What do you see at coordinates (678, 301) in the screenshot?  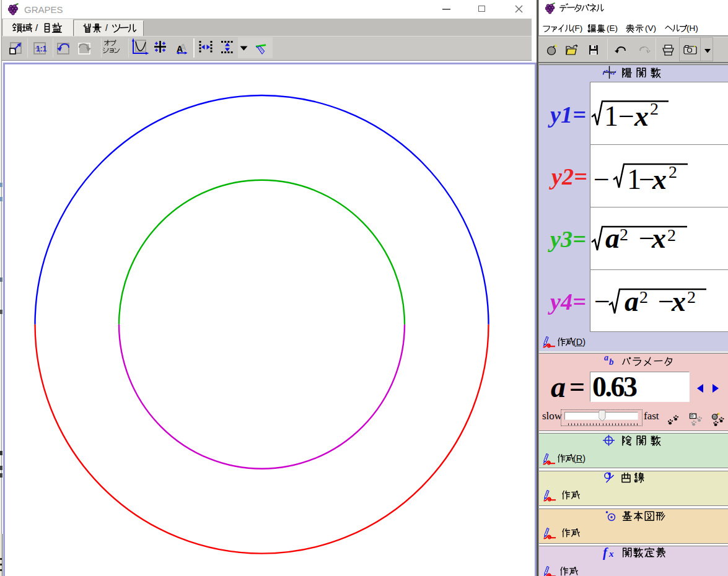 I see `svg-text: x` at bounding box center [678, 301].